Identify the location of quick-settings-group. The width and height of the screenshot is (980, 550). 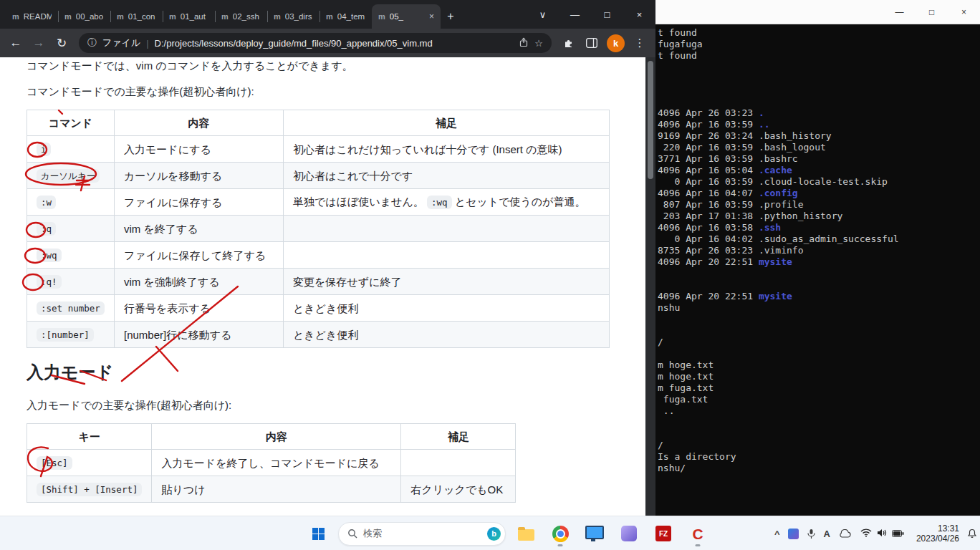
(883, 534).